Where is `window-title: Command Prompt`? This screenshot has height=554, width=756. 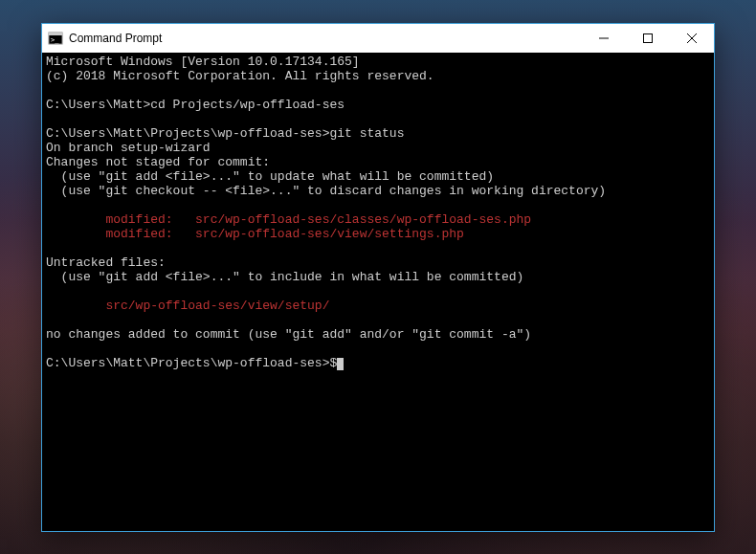 window-title: Command Prompt is located at coordinates (115, 38).